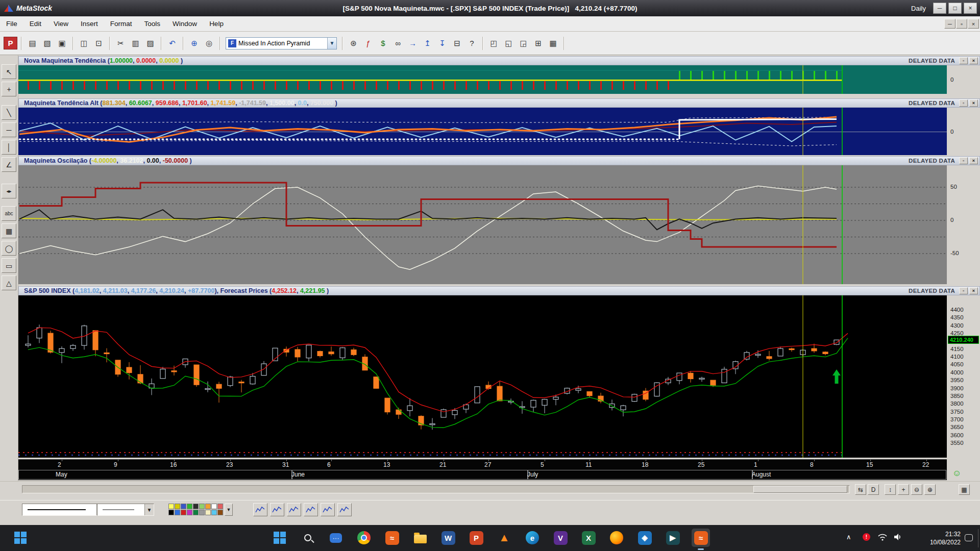 This screenshot has height=551, width=980. I want to click on minimize-button: ─, so click(940, 8).